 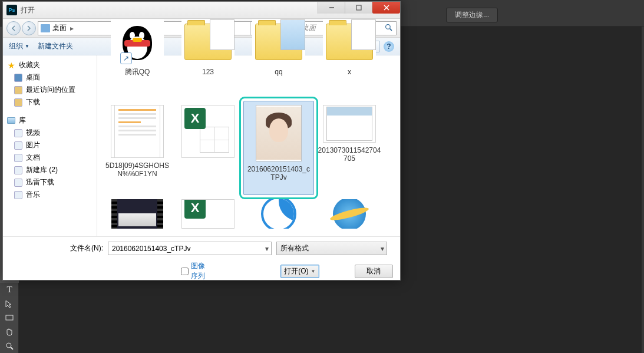 I want to click on file-item-textdoc: 5D18]09)4SGHOHSN%%0F1YN, so click(x=137, y=148).